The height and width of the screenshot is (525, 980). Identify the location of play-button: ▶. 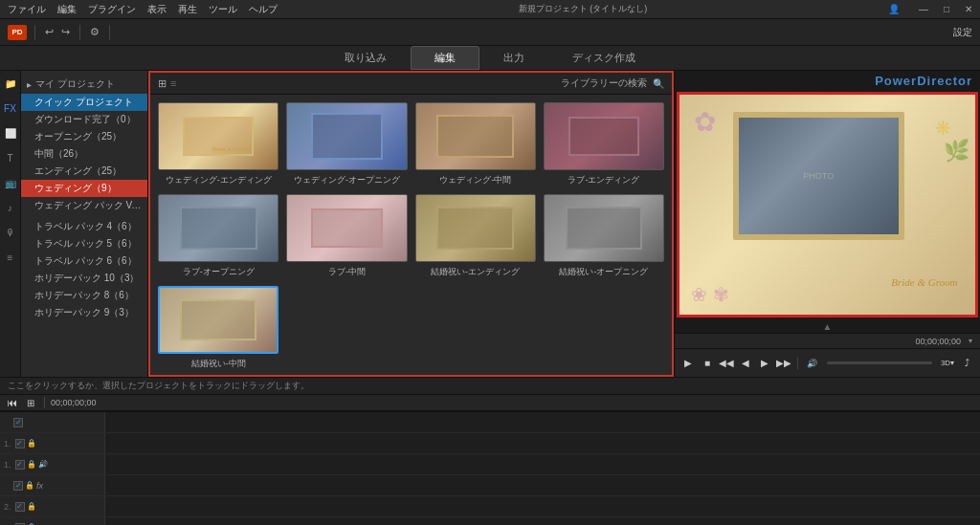
(688, 363).